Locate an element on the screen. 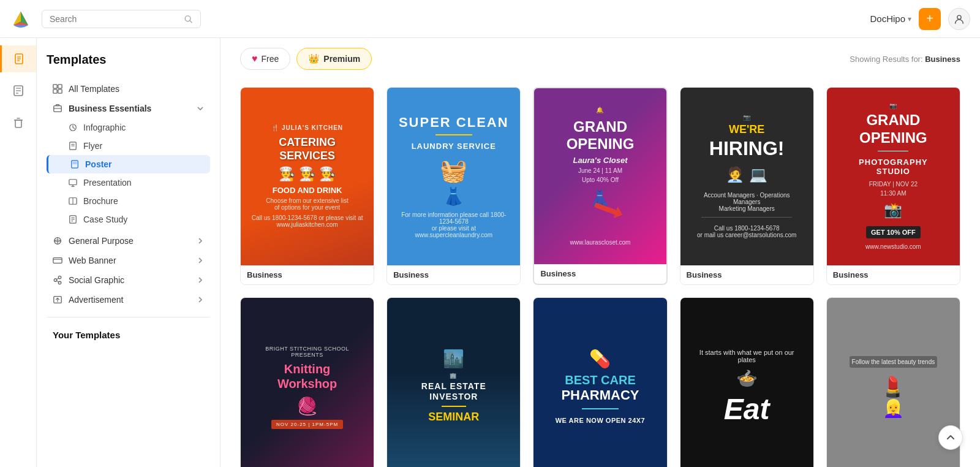  sidebar-section-header-business-essentials: Business Essentials is located at coordinates (129, 108).